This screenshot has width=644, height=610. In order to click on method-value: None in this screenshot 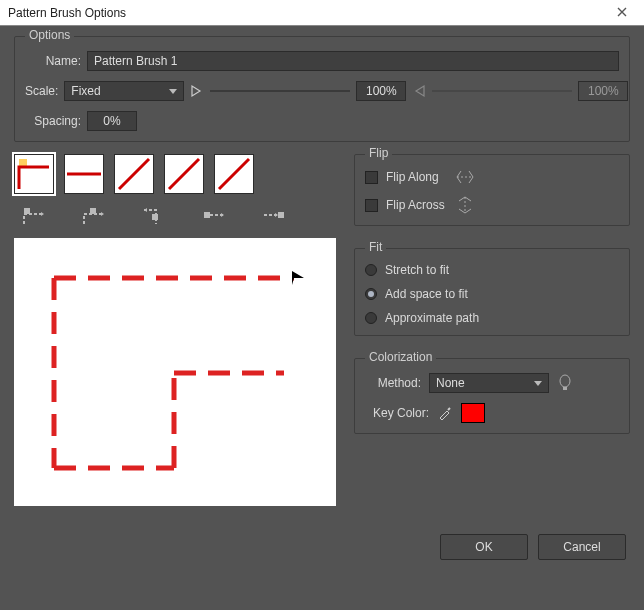, I will do `click(450, 383)`.